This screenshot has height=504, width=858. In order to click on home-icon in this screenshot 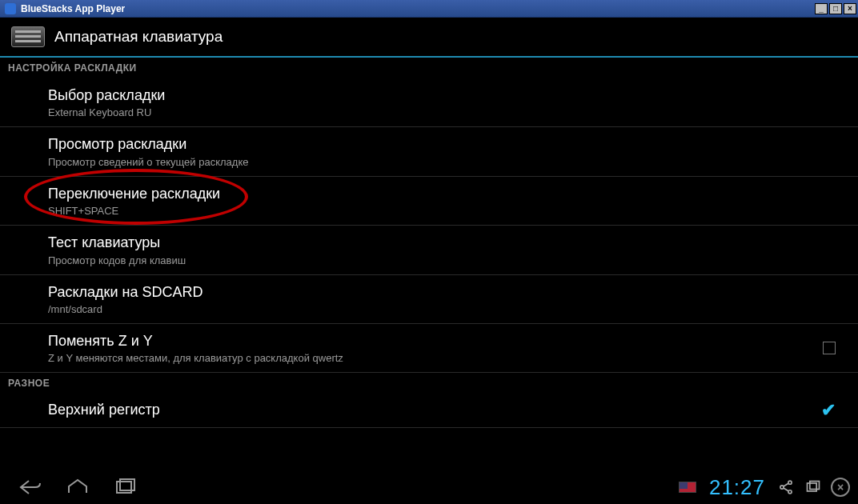, I will do `click(78, 487)`.